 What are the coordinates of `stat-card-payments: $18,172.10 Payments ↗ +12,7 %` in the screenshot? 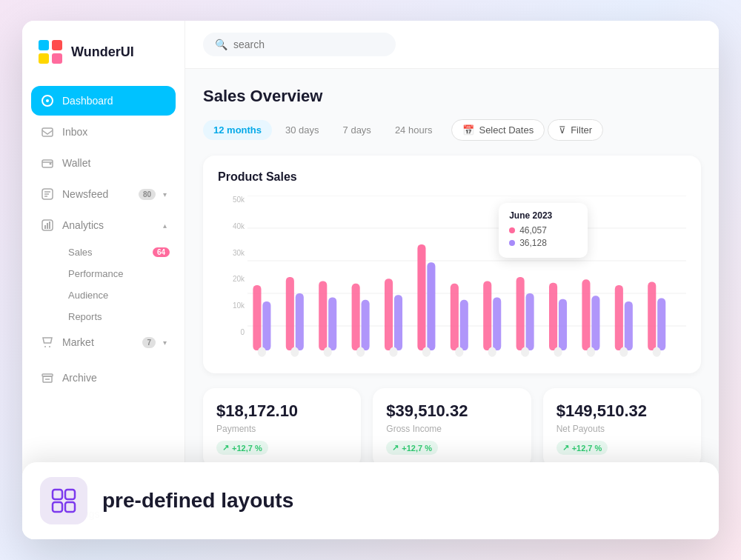 It's located at (282, 428).